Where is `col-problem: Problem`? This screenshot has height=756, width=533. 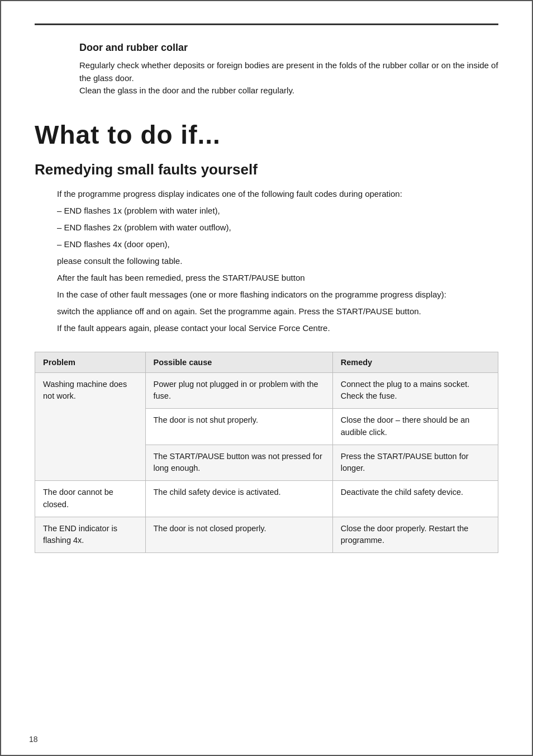
col-problem: Problem is located at coordinates (91, 362).